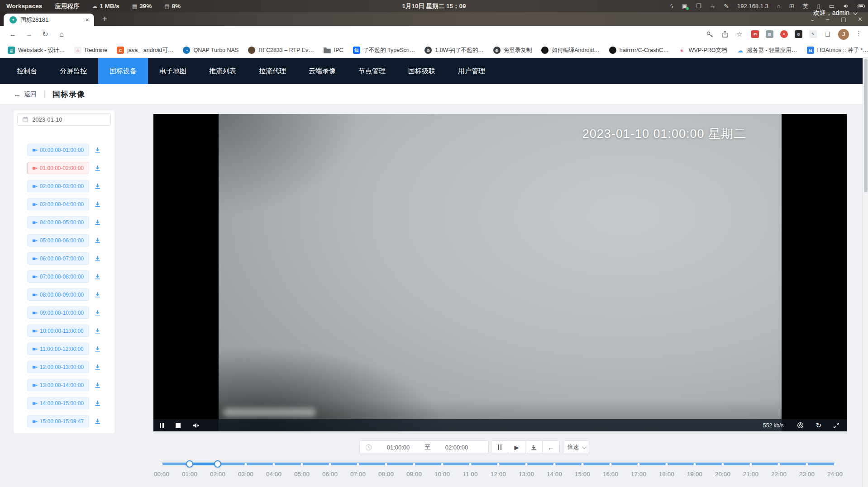  I want to click on refresh-icon: ↻, so click(818, 425).